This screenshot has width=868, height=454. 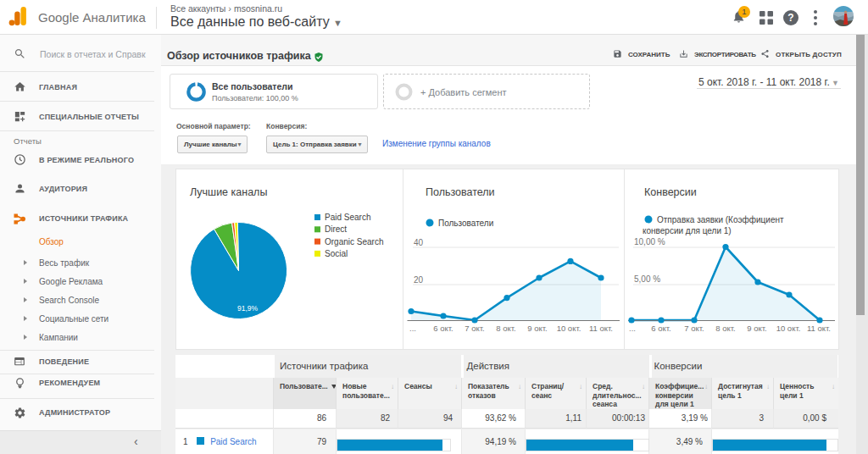 What do you see at coordinates (248, 308) in the screenshot?
I see `svg-text: 91,9%` at bounding box center [248, 308].